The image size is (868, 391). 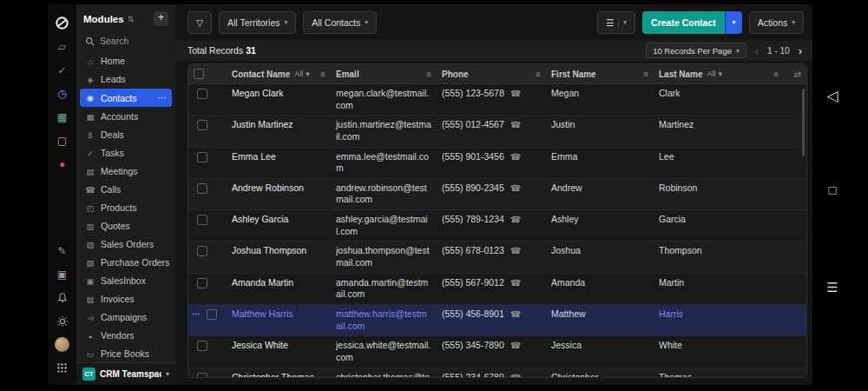 I want to click on tasks-check-icon: ✓, so click(x=62, y=70).